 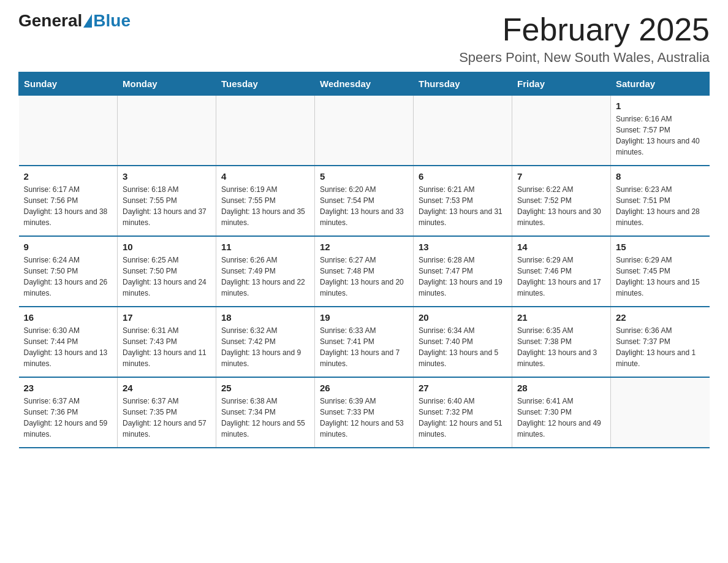 What do you see at coordinates (364, 412) in the screenshot?
I see `calendar-day-cell: 26Sunrise: 6:39 AMSunset: 7:33 PMDayligh…` at bounding box center [364, 412].